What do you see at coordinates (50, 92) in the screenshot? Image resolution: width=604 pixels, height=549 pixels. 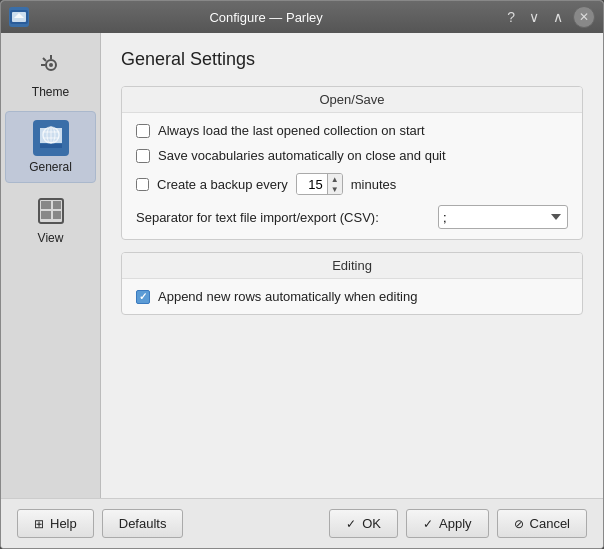 I see `sidebar-item-theme-label: Theme` at bounding box center [50, 92].